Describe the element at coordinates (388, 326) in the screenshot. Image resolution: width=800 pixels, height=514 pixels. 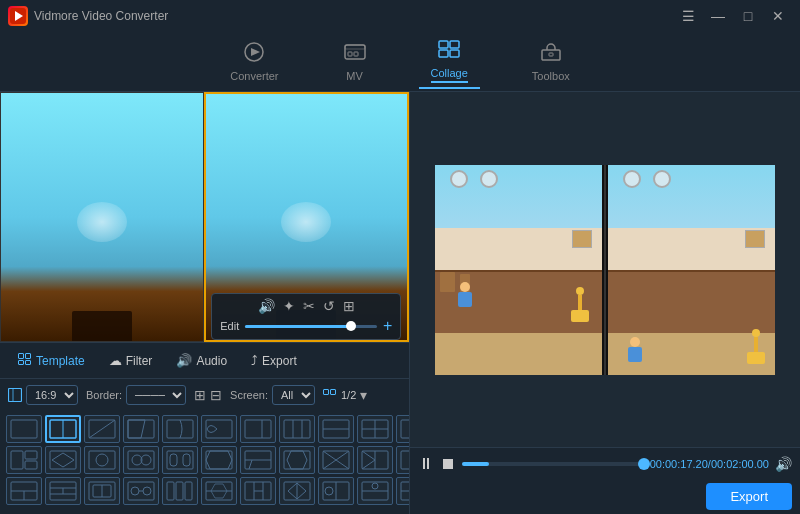
I see `edit-plus-btn: +` at that location.